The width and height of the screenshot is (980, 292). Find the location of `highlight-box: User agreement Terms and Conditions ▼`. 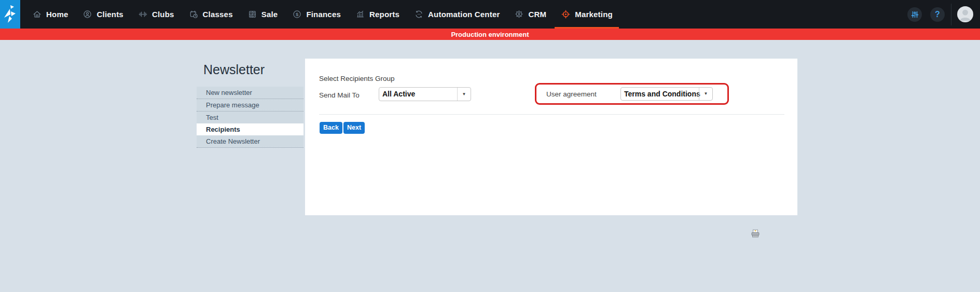

highlight-box: User agreement Terms and Conditions ▼ is located at coordinates (632, 94).